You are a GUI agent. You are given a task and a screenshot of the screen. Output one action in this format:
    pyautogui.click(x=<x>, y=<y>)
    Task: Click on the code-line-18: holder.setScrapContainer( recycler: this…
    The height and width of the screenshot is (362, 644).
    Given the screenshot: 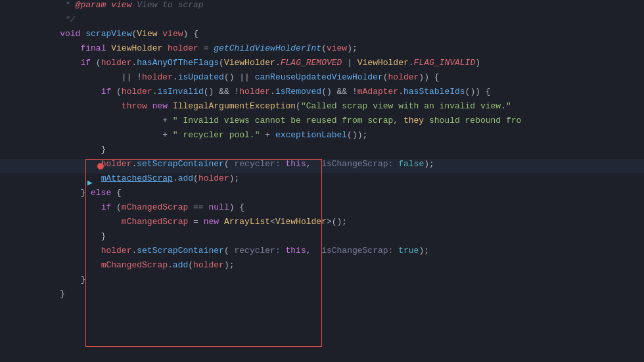 What is the action you would take?
    pyautogui.click(x=322, y=253)
    